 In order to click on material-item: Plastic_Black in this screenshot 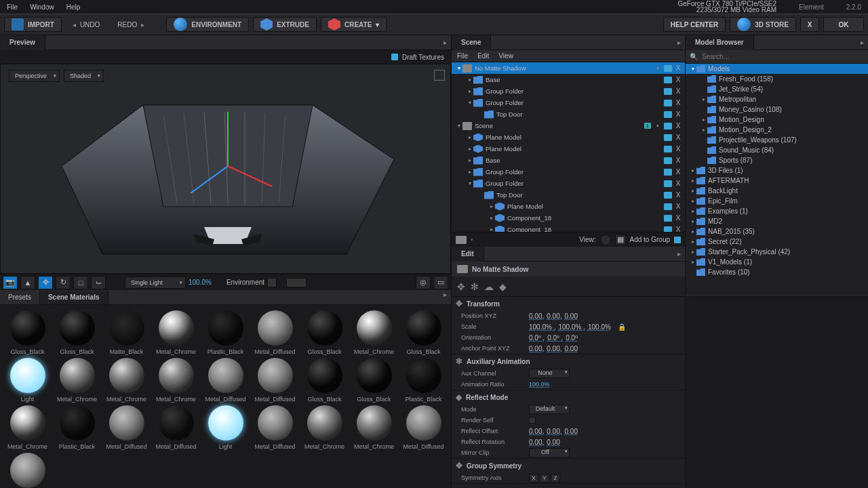, I will do `click(77, 428)`.